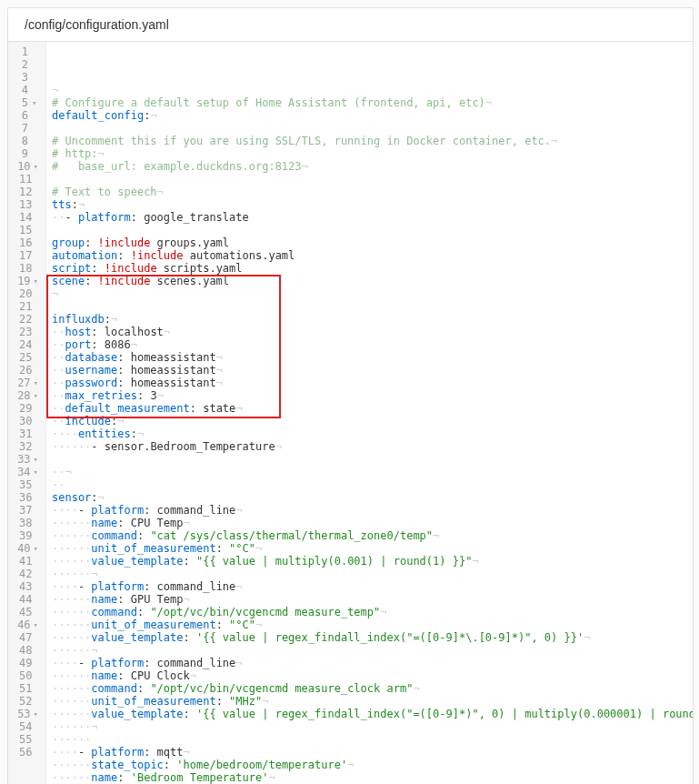  What do you see at coordinates (29, 625) in the screenshot?
I see `line-number: 46▾` at bounding box center [29, 625].